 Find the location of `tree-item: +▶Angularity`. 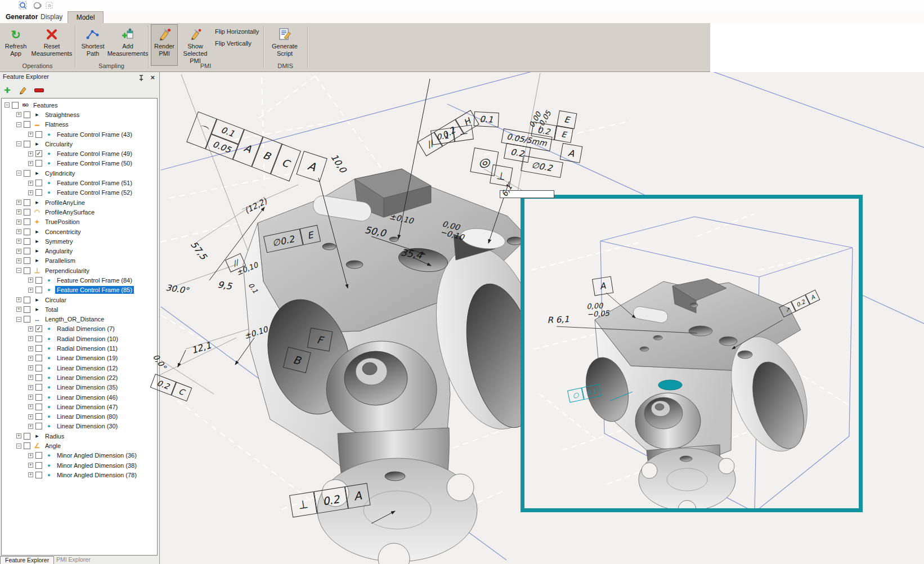

tree-item: +▶Angularity is located at coordinates (79, 251).